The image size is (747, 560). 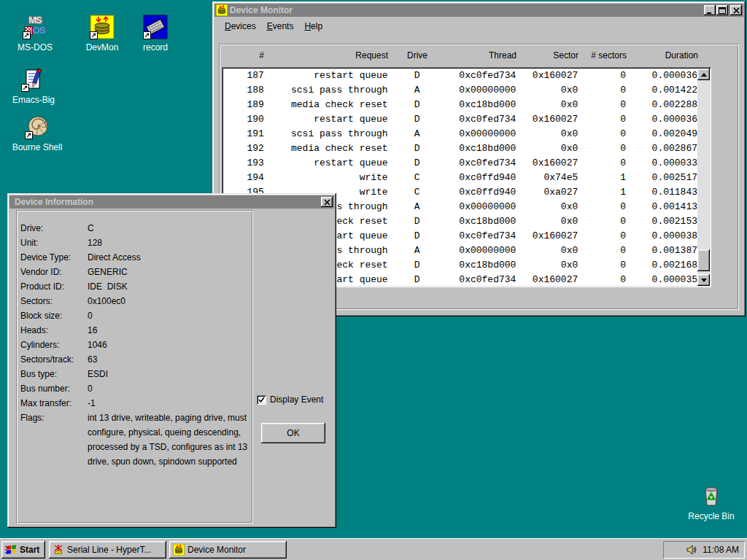 What do you see at coordinates (326, 120) in the screenshot?
I see `event-request: restart queue` at bounding box center [326, 120].